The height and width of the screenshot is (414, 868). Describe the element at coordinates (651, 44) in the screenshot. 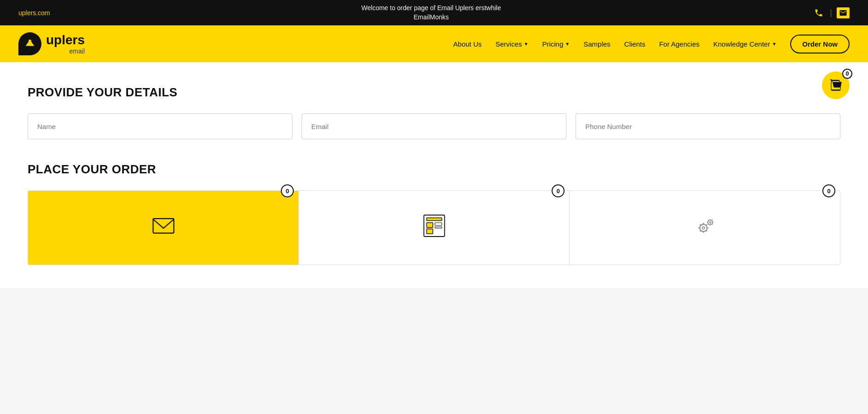

I see `main-nav: About Us Services ▼ Pricing ▼ Samples Cl…` at that location.